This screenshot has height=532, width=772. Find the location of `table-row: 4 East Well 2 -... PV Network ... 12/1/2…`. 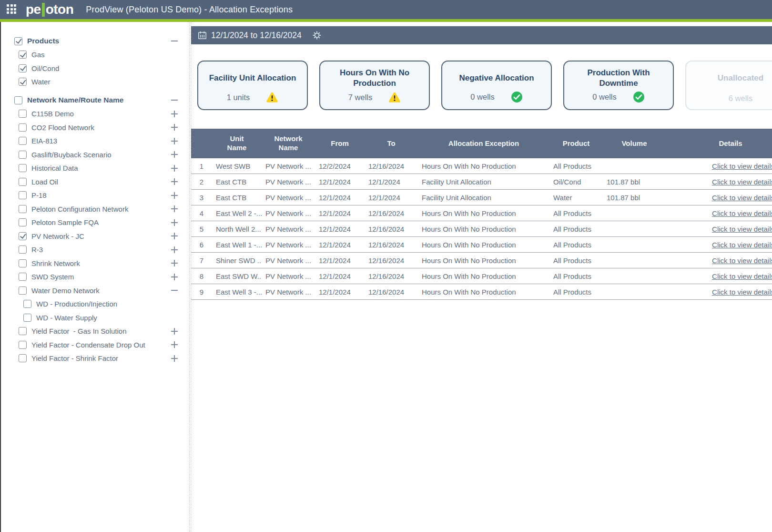

table-row: 4 East Well 2 -... PV Network ... 12/1/2… is located at coordinates (481, 214).